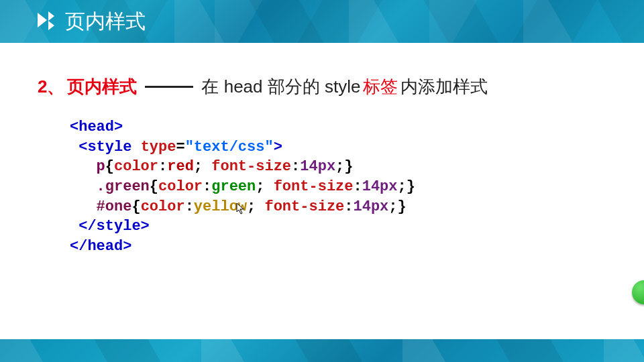 Image resolution: width=644 pixels, height=362 pixels. I want to click on cursor-icon, so click(241, 208).